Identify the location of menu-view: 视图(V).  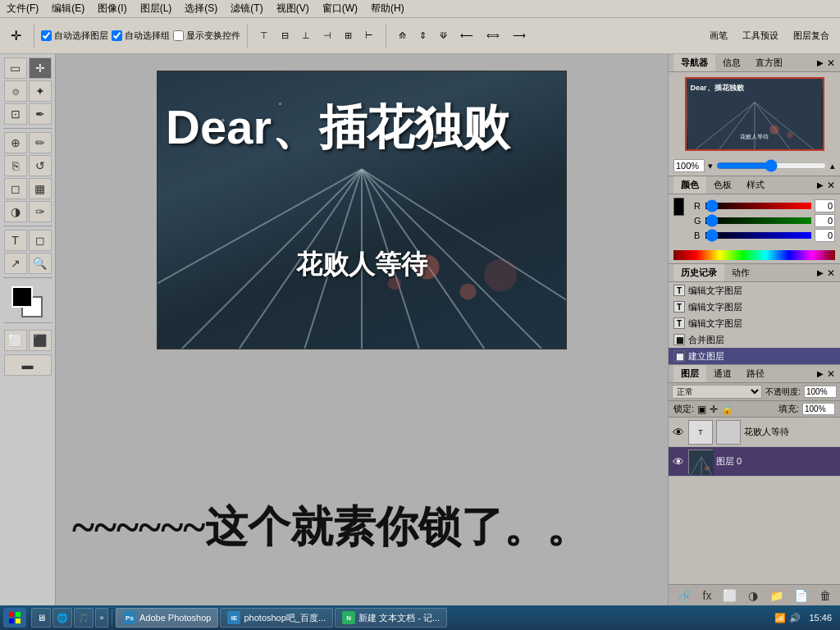
(293, 8).